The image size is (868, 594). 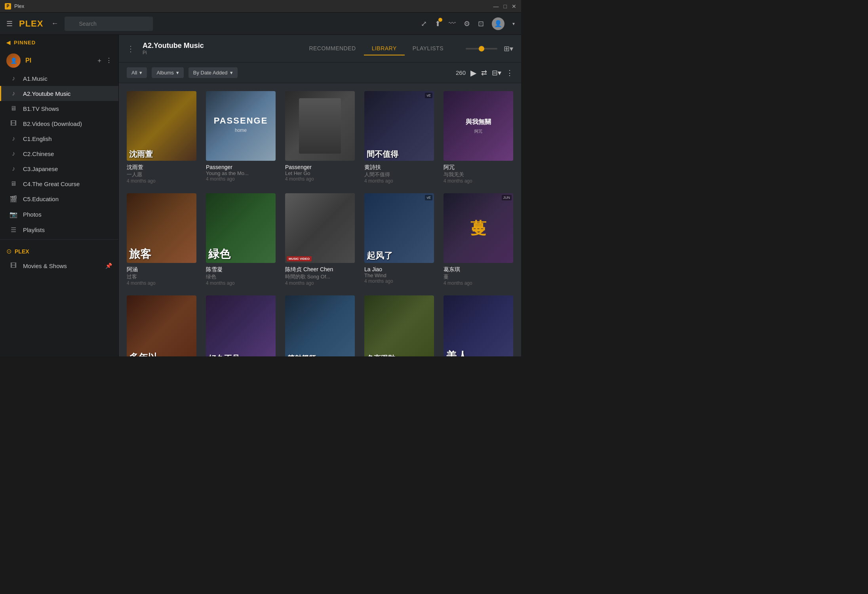 What do you see at coordinates (38, 154) in the screenshot?
I see `sidebar-item-label: C2.Chinese` at bounding box center [38, 154].